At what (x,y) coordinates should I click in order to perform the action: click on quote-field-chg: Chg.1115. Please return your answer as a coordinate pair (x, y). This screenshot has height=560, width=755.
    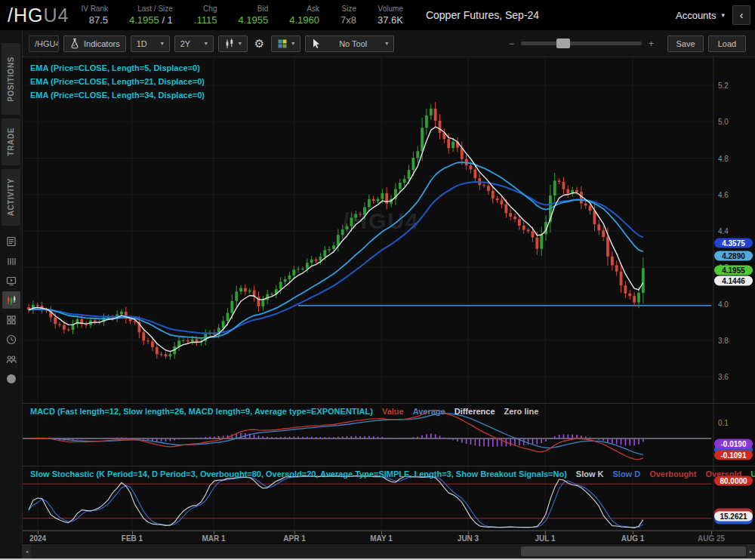
    Looking at the image, I should click on (205, 15).